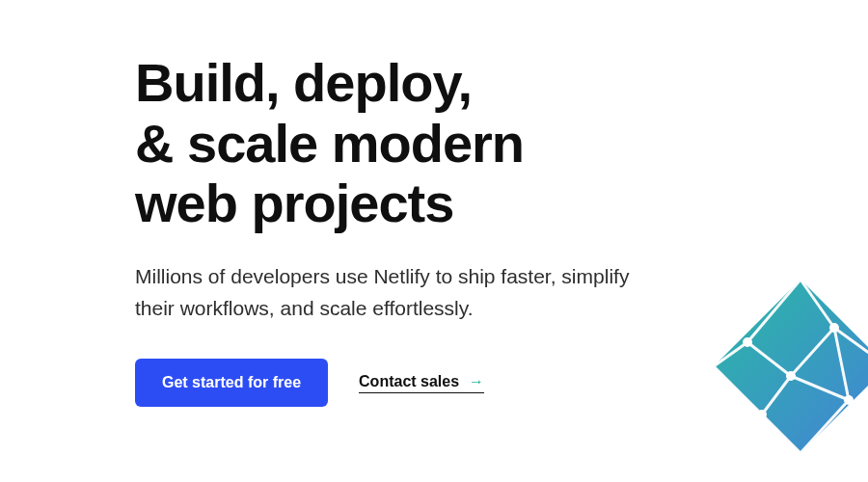  I want to click on hero-subhead: Millions of developers use Netlify to sh…, so click(395, 293).